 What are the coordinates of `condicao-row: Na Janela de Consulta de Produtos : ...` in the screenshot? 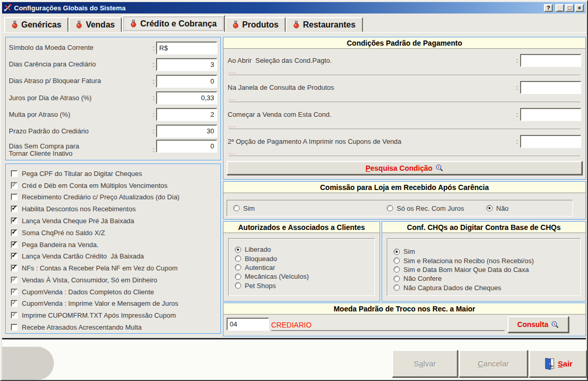 It's located at (404, 89).